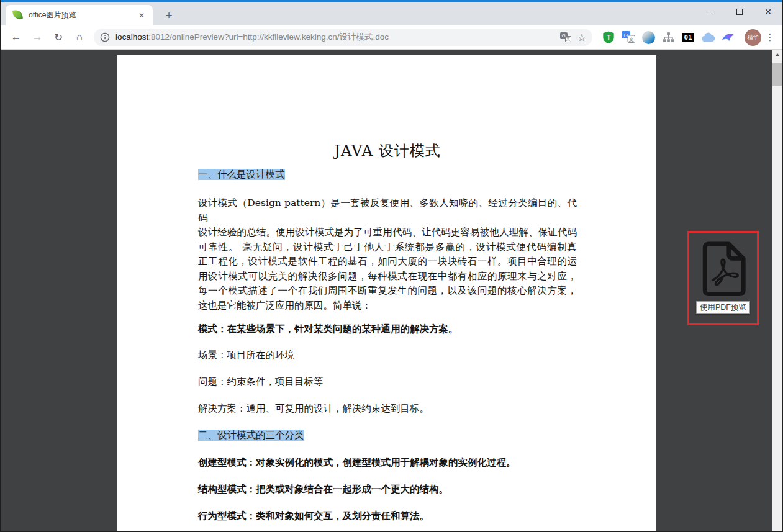  What do you see at coordinates (387, 255) in the screenshot?
I see `intro-paragraph: 设计模式（Design pattern）是一套被反复使用、多数人知晓的、经过分类…` at bounding box center [387, 255].